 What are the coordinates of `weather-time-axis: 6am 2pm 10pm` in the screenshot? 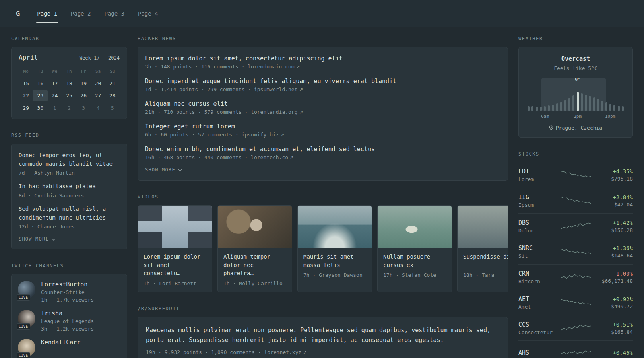 It's located at (576, 117).